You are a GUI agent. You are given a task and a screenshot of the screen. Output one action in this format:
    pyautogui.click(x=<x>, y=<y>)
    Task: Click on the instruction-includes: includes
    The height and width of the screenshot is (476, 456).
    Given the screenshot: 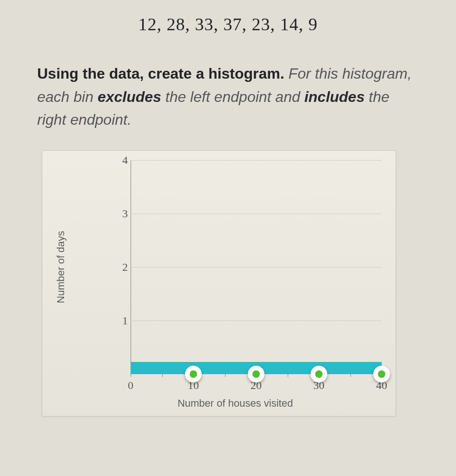 What is the action you would take?
    pyautogui.click(x=335, y=97)
    